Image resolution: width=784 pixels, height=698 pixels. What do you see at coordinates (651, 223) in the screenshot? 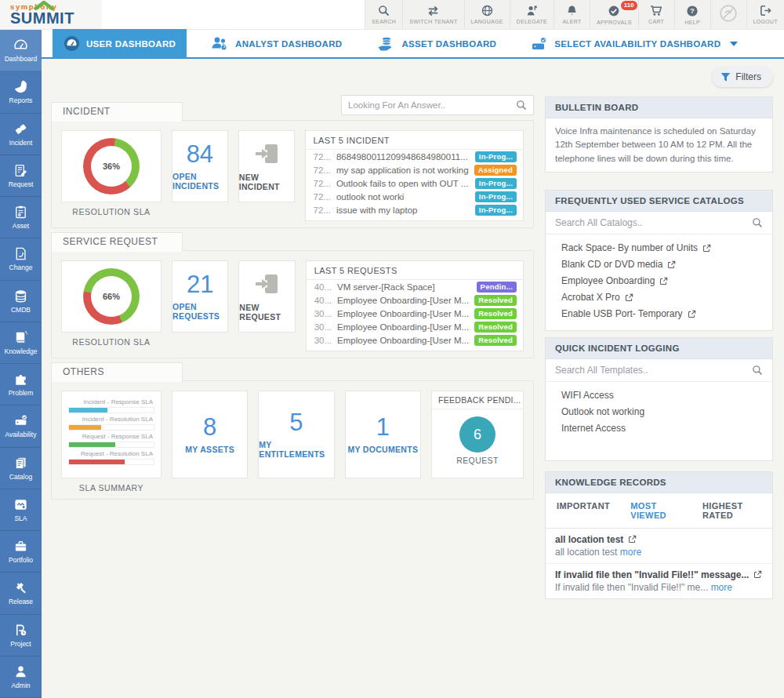
I see `catalog-search-input` at bounding box center [651, 223].